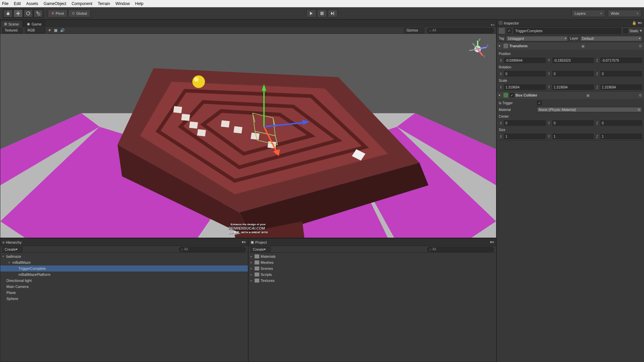 This screenshot has height=362, width=644. Describe the element at coordinates (517, 103) in the screenshot. I see `istrigger-label: Is Trigger` at that location.